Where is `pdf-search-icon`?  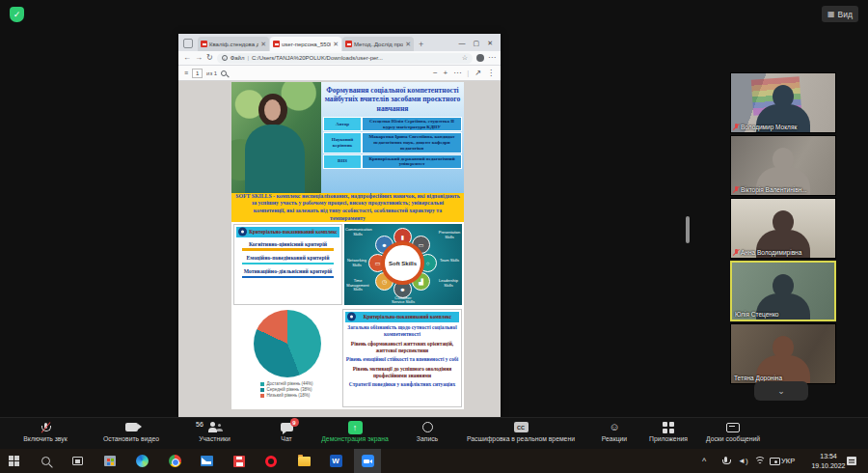
pdf-search-icon is located at coordinates (224, 73).